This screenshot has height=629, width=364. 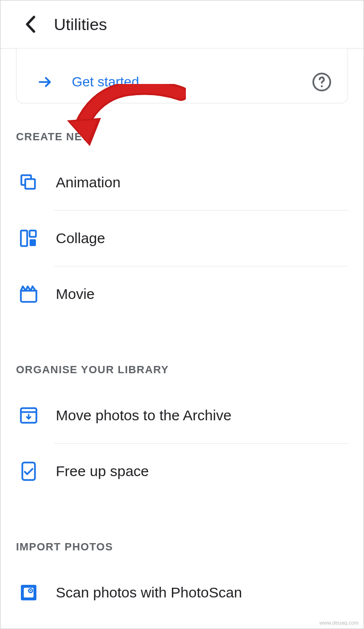 I want to click on arrow-right-icon, so click(x=45, y=82).